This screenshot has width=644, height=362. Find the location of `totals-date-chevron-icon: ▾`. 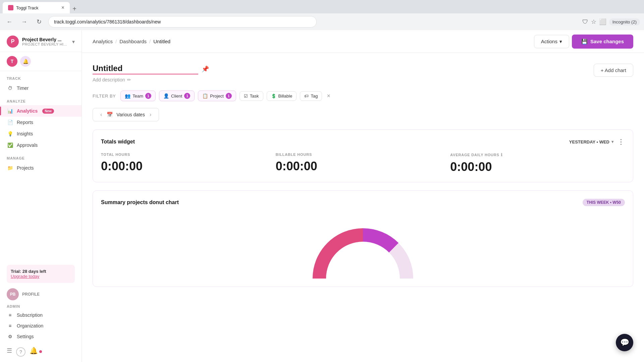

totals-date-chevron-icon: ▾ is located at coordinates (612, 142).